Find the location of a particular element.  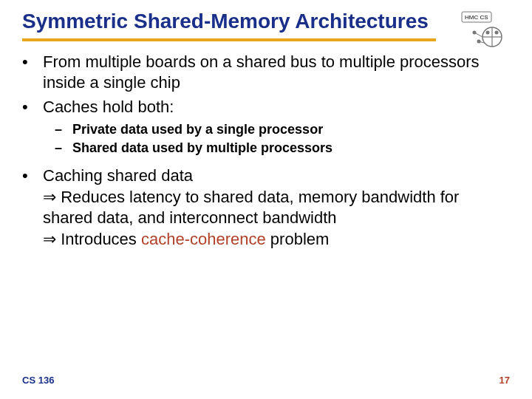

slide-title: Symmetric Shared-Memory Architectures is located at coordinates (266, 21).